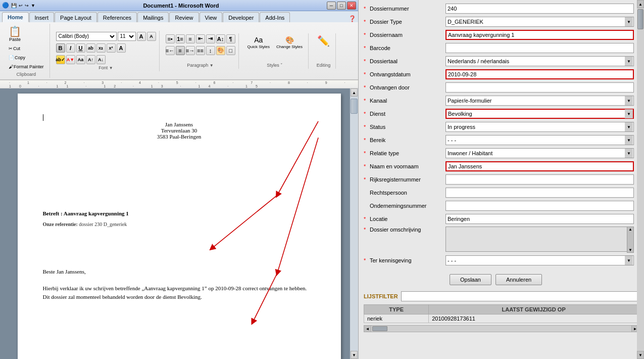 This screenshot has height=359, width=644. What do you see at coordinates (170, 51) in the screenshot?
I see `align-left-button: ≡←` at bounding box center [170, 51].